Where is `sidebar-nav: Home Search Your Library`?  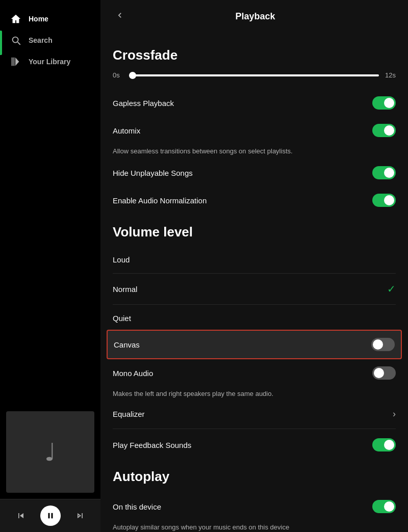
sidebar-nav: Home Search Your Library is located at coordinates (50, 40).